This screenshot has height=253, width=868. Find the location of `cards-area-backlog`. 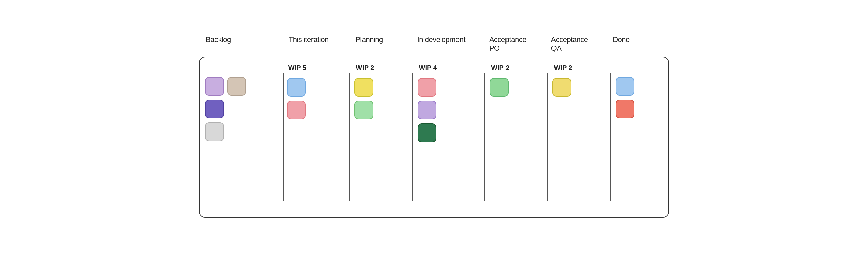

cards-area-backlog is located at coordinates (241, 144).